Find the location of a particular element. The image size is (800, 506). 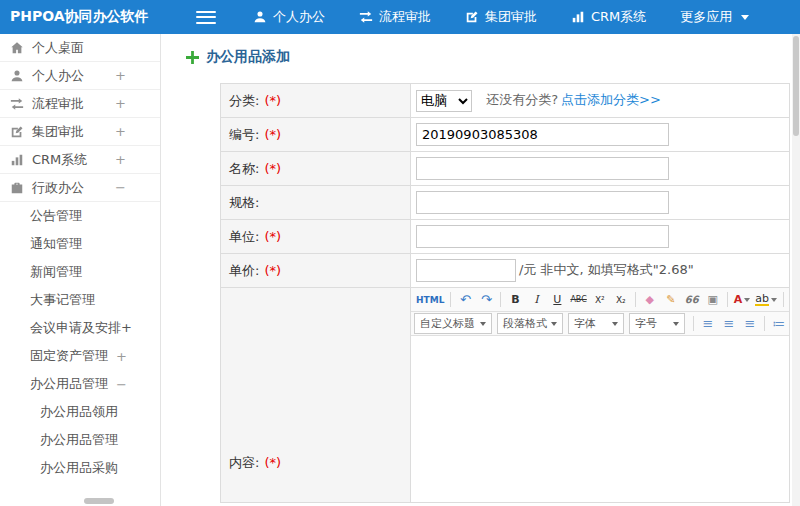

redo-button: ↷ is located at coordinates (486, 300).